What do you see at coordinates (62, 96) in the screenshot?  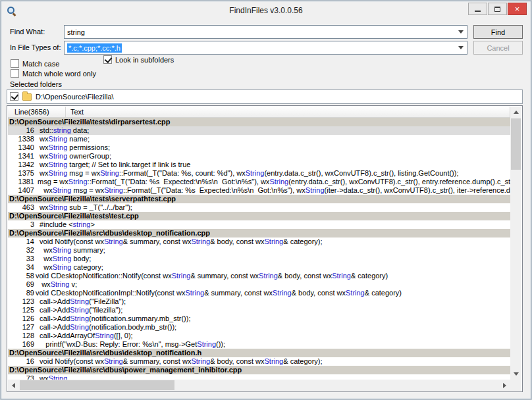 I see `folder-item: D:\OpenSource\Filezilla\` at bounding box center [62, 96].